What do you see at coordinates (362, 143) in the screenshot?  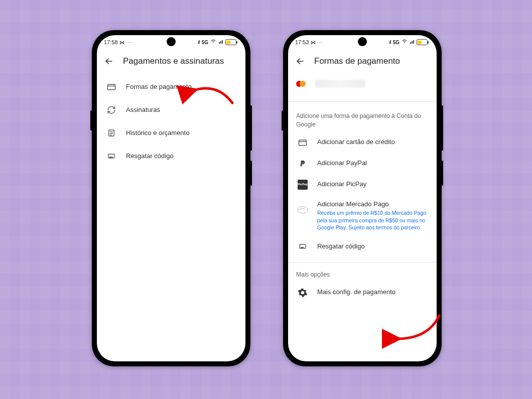 I see `add-credit-card: Adicionar cartão de crédito` at bounding box center [362, 143].